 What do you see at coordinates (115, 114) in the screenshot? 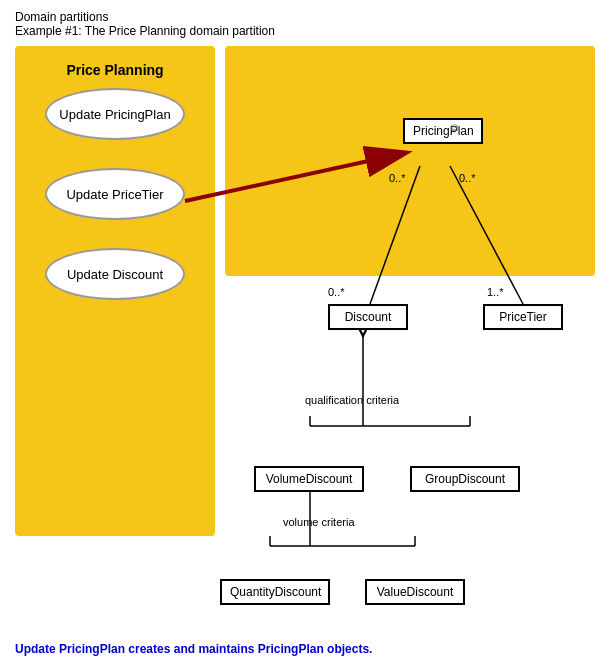
I see `oval-update-pricing-plan: Update PricingPlan` at bounding box center [115, 114].